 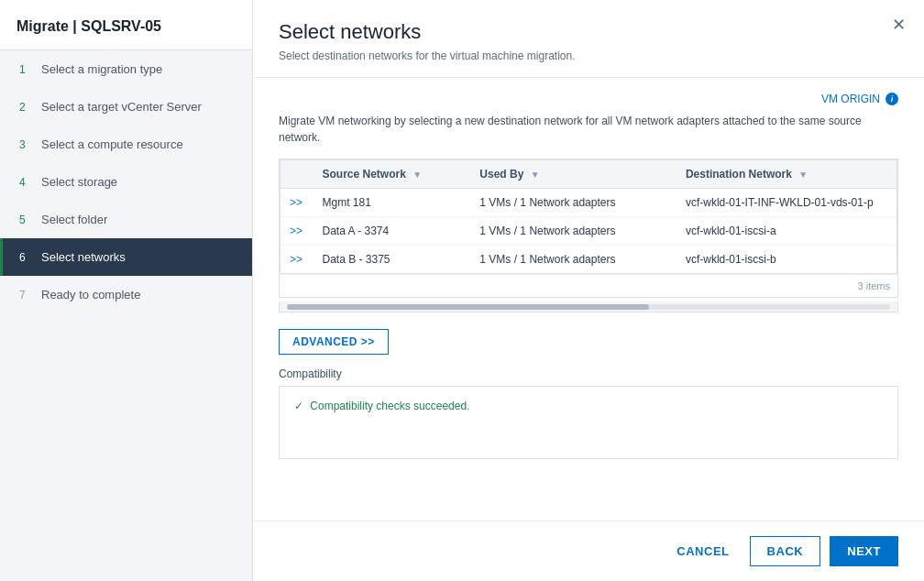 What do you see at coordinates (417, 174) in the screenshot?
I see `source-filter-icon: ▼` at bounding box center [417, 174].